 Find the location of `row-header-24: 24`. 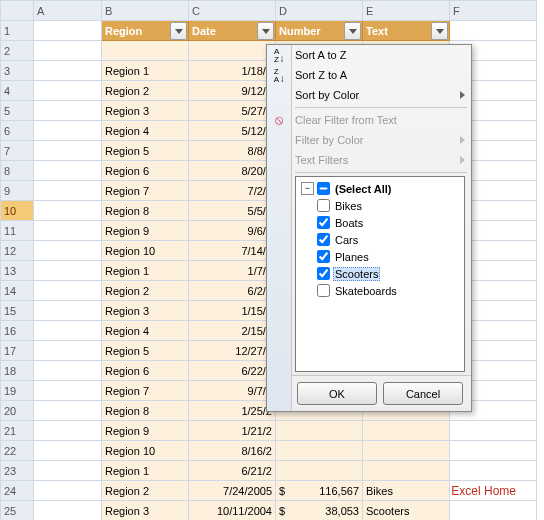

row-header-24: 24 is located at coordinates (18, 491).